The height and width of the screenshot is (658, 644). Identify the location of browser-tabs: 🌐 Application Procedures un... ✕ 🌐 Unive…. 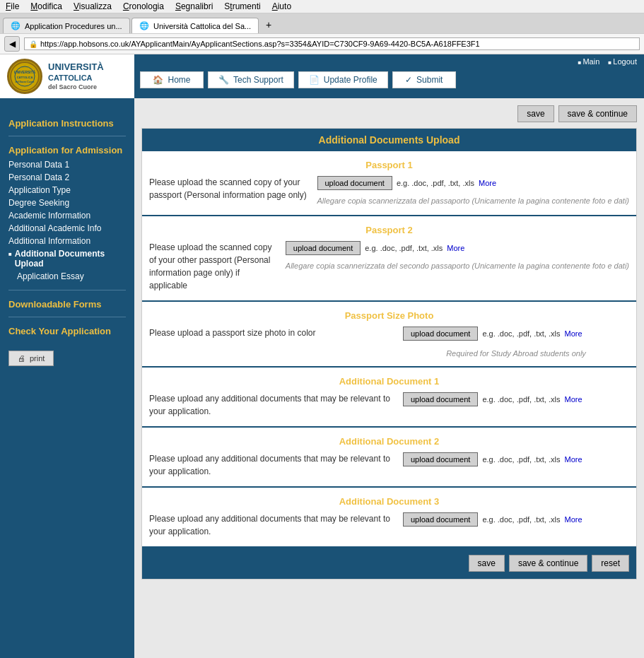
(322, 23).